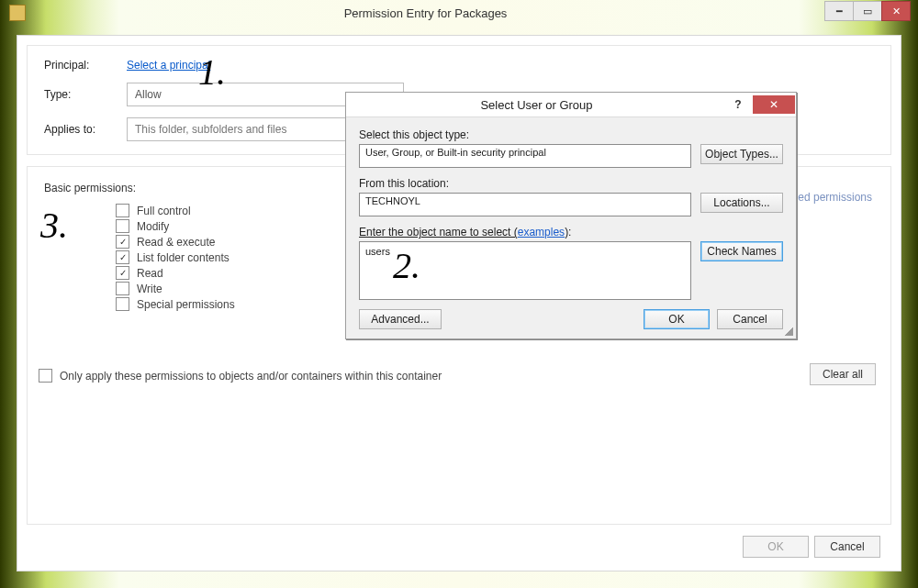  Describe the element at coordinates (169, 65) in the screenshot. I see `select-principal-link: Select a principal` at that location.